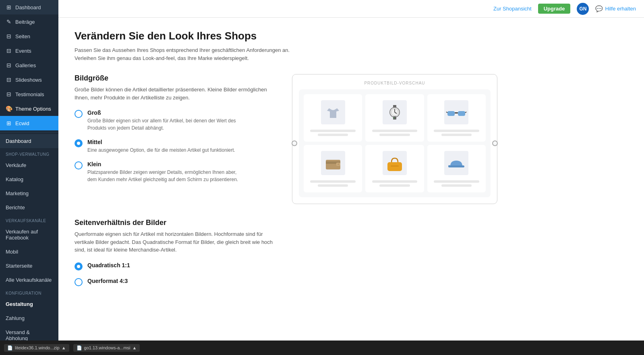 The image size is (644, 355). What do you see at coordinates (29, 292) in the screenshot?
I see `section-label-konfiguration: KONFIGURATION` at bounding box center [29, 292].